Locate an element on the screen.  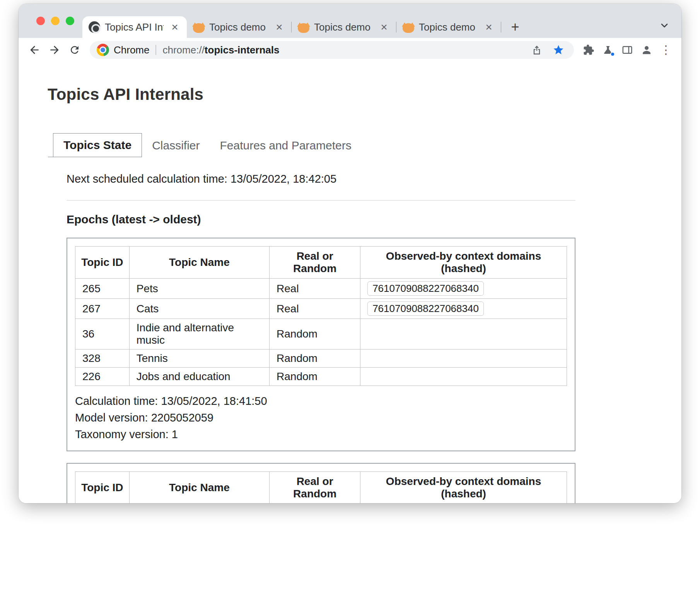
url-text: chrome://topics-internals is located at coordinates (343, 50).